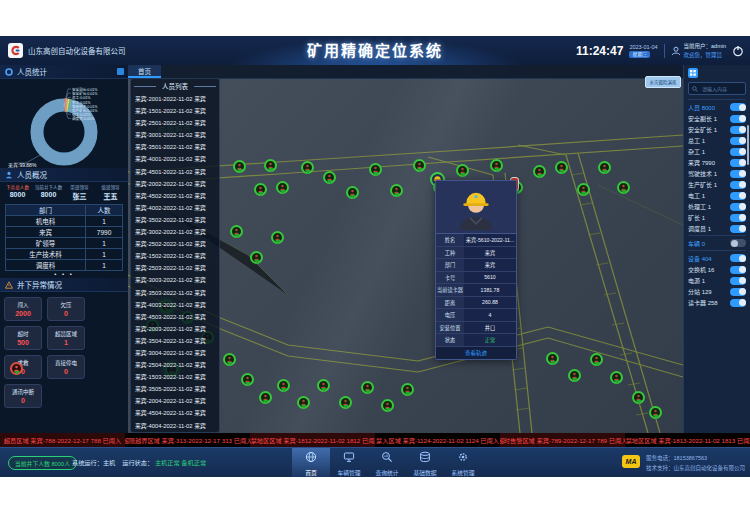 The width and height of the screenshot is (750, 510). I want to click on layers-icon, so click(693, 73).